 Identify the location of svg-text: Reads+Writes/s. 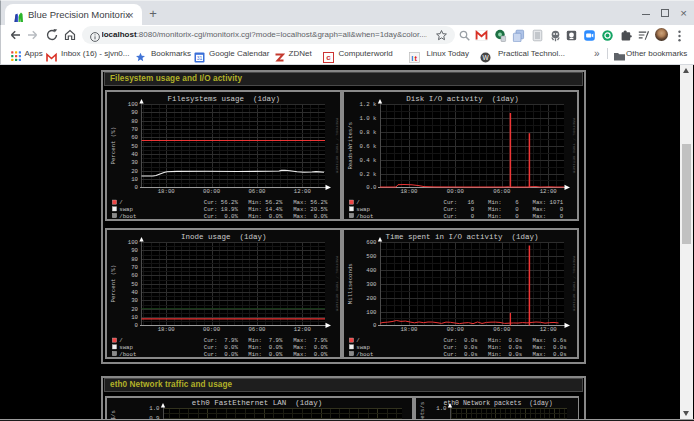
(350, 146).